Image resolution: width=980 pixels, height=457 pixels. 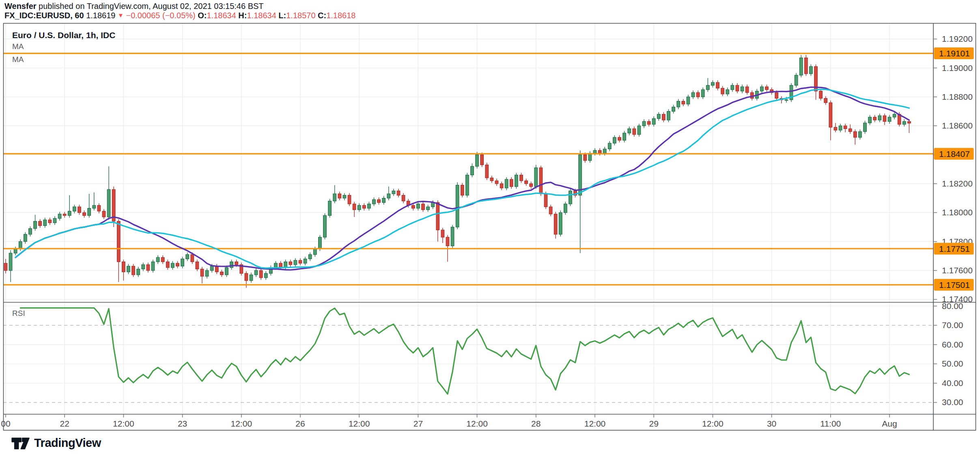 I want to click on rsi-axis: 80.0070.0060.0050.0040.0030.00, so click(x=948, y=354).